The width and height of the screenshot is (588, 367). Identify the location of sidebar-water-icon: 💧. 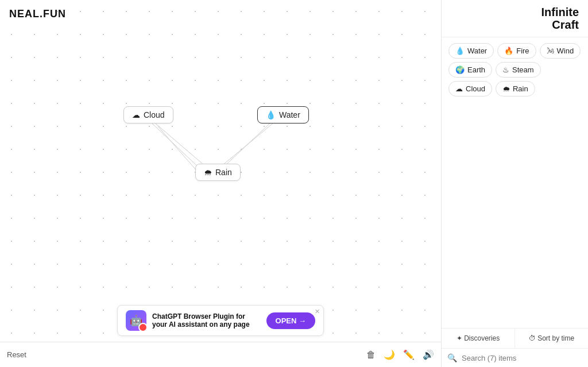
(460, 51).